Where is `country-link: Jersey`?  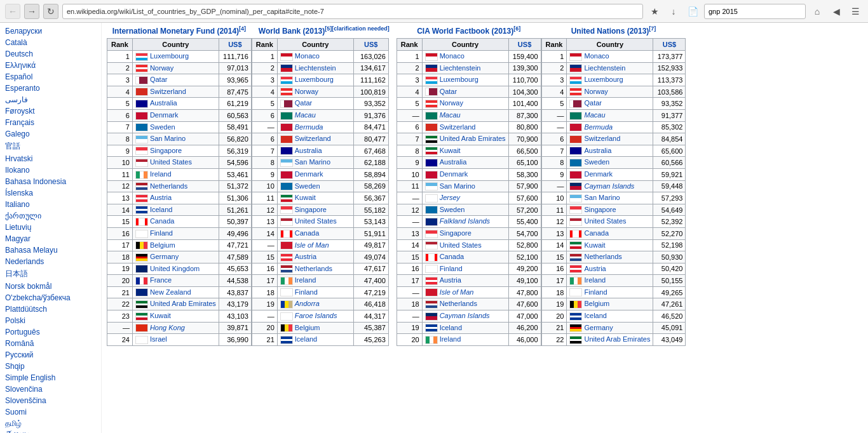 country-link: Jersey is located at coordinates (450, 197).